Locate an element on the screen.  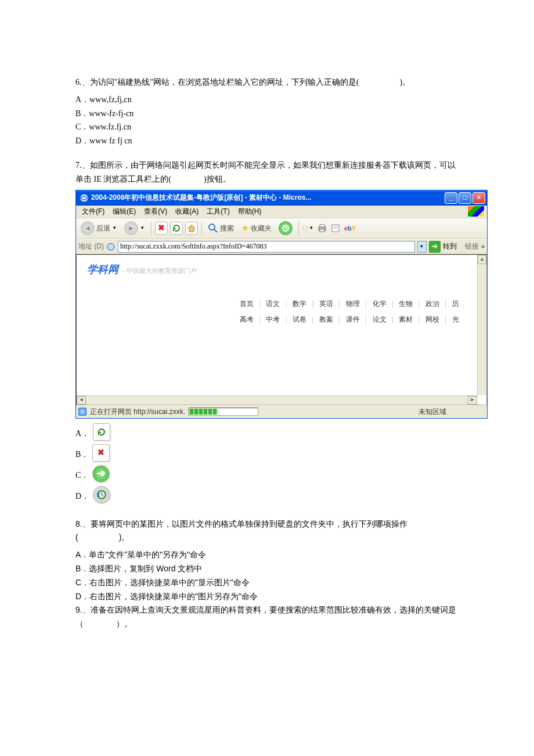
q7-opt-d-label: D． is located at coordinates (82, 496).